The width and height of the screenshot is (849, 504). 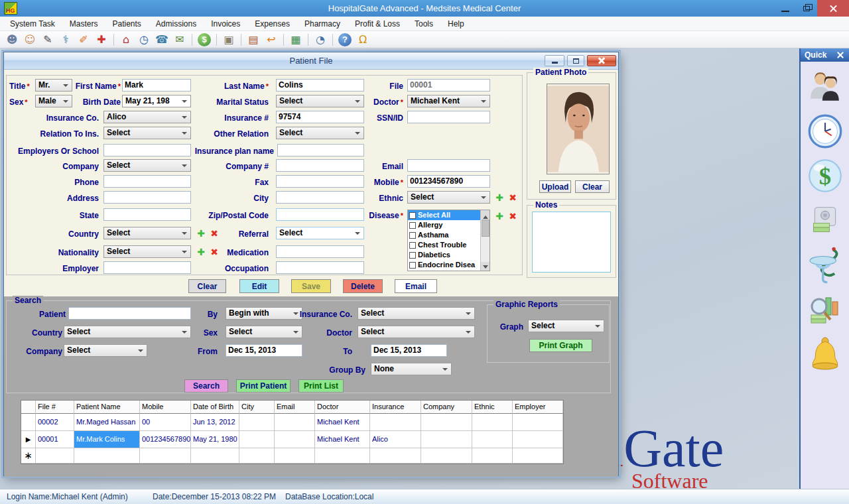 What do you see at coordinates (30, 40) in the screenshot?
I see `patient-icon: ☺` at bounding box center [30, 40].